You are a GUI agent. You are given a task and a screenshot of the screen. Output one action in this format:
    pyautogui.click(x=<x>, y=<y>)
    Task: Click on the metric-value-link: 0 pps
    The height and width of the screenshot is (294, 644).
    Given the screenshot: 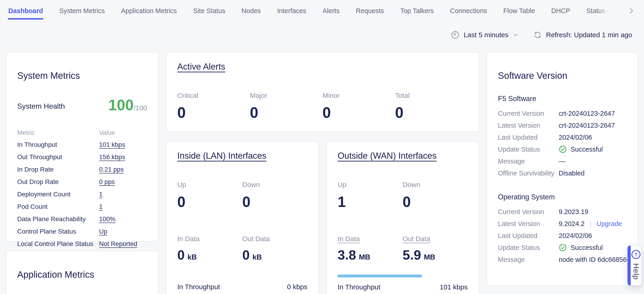 What is the action you would take?
    pyautogui.click(x=107, y=182)
    